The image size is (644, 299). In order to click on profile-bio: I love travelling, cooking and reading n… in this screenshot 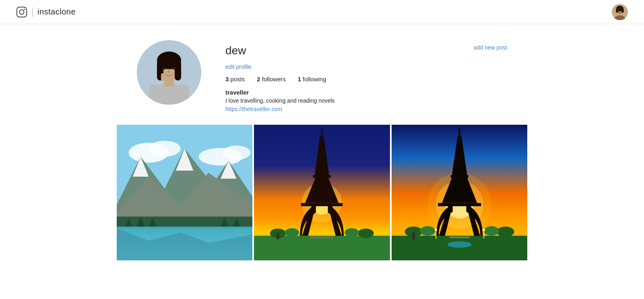, I will do `click(366, 101)`.